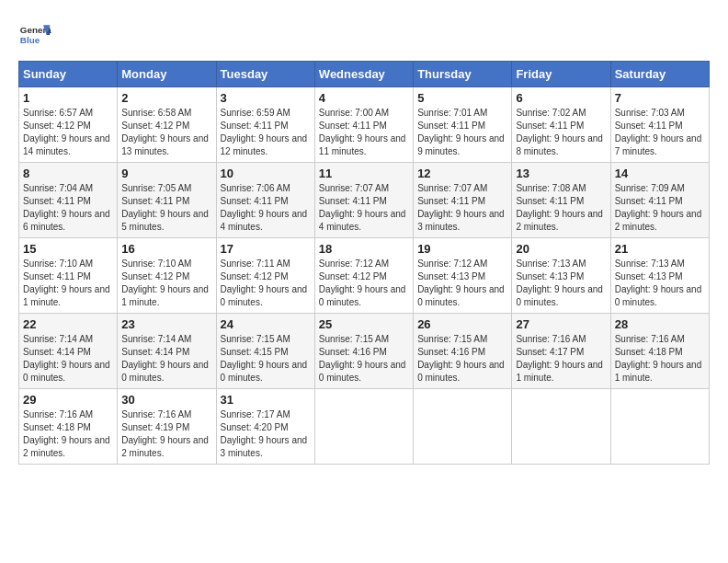  What do you see at coordinates (660, 125) in the screenshot?
I see `calendar-cell: 7 Sunrise: 7:03 AM Sunset: 4:11 PM Dayli…` at bounding box center [660, 125].